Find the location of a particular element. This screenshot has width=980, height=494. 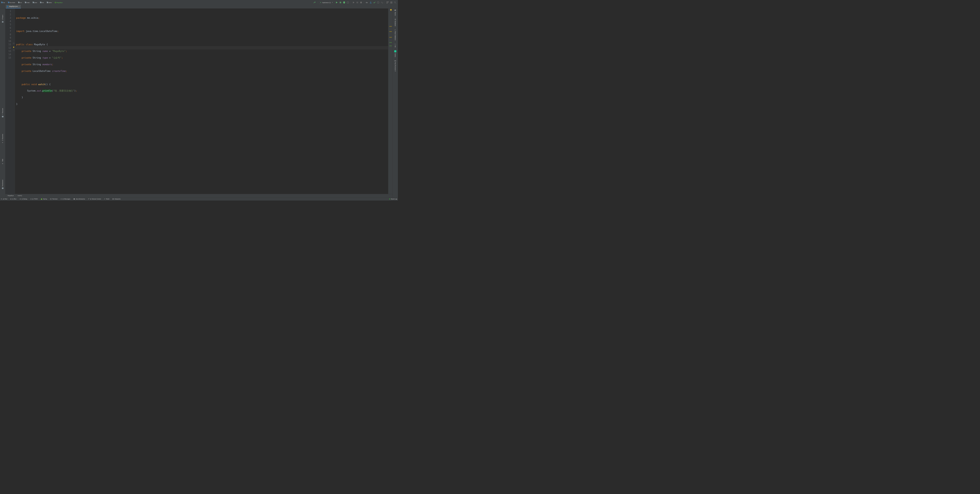

tool-favorites: 2: Favorites is located at coordinates (3, 137).